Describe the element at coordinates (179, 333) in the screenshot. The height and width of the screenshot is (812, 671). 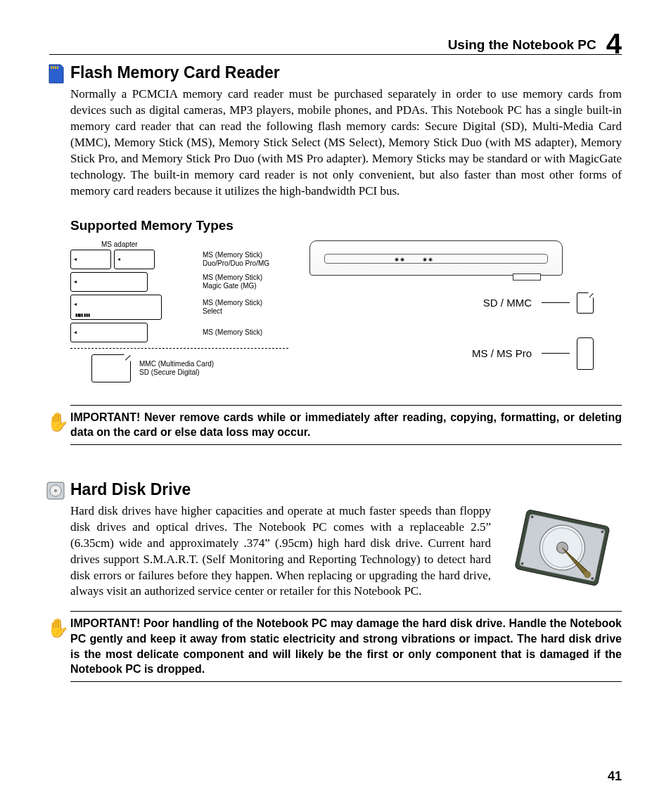
I see `card-row-ms: ◂ MS (Memory Stick)` at that location.